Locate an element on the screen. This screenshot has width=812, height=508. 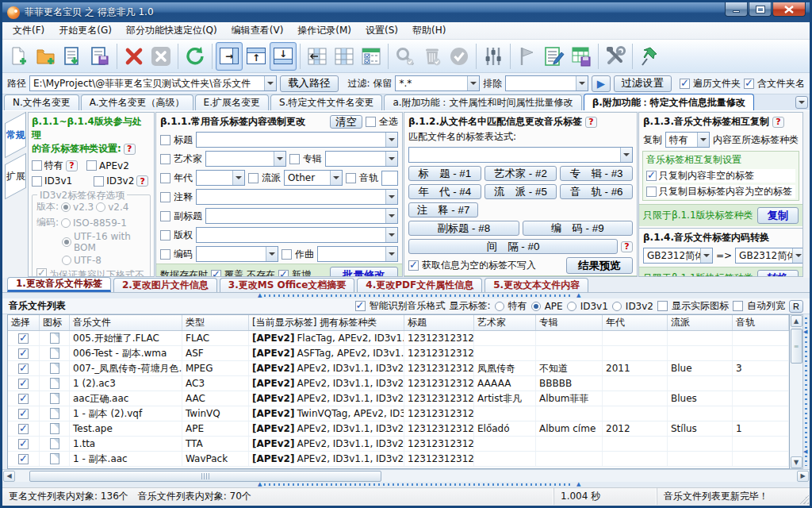
col-album: 专辑 is located at coordinates (569, 322).